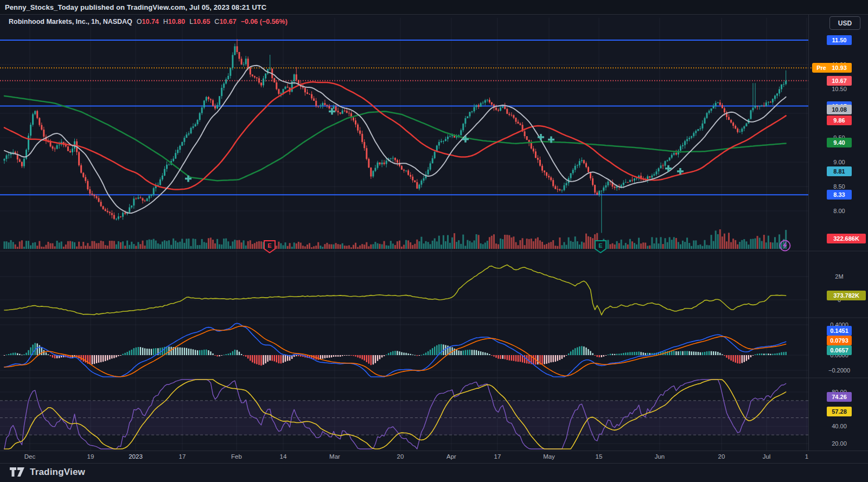 The image size is (868, 482). Describe the element at coordinates (451, 457) in the screenshot. I see `date-label: Apr` at that location.